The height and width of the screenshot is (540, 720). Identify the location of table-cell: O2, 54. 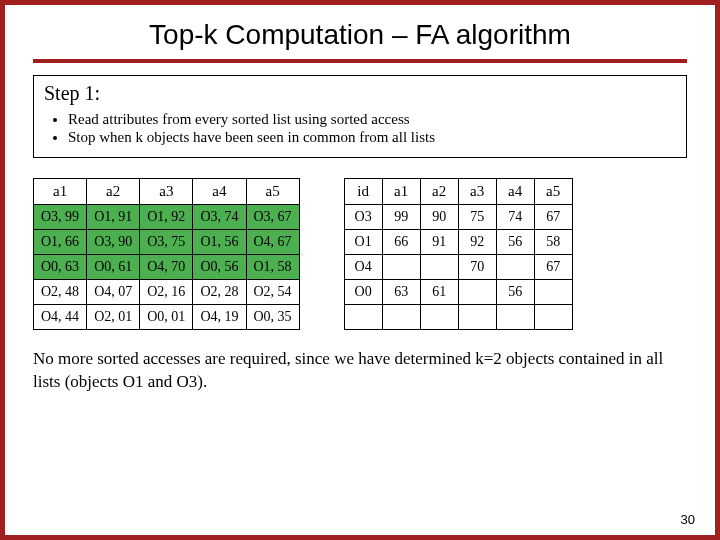
(272, 292).